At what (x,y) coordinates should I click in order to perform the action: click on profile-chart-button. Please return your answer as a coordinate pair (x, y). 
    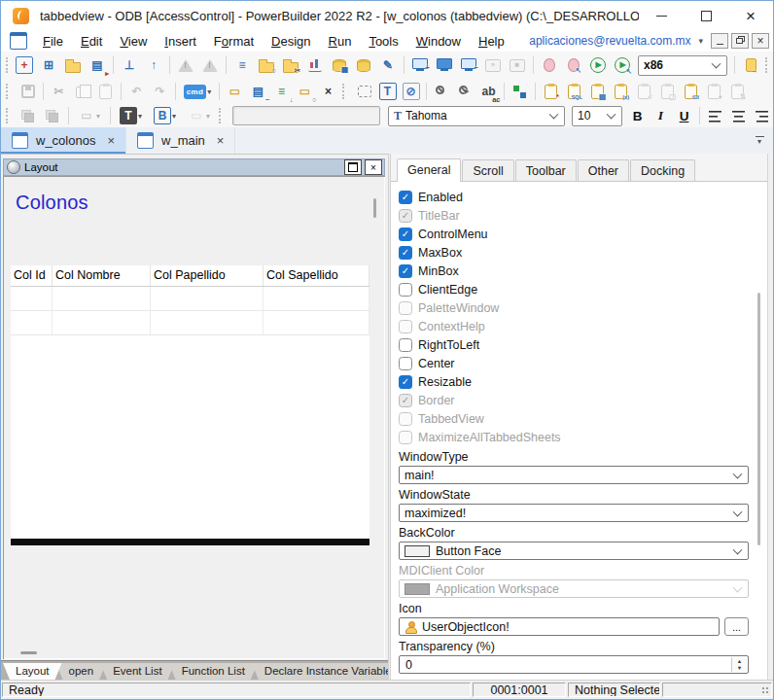
    Looking at the image, I should click on (315, 65).